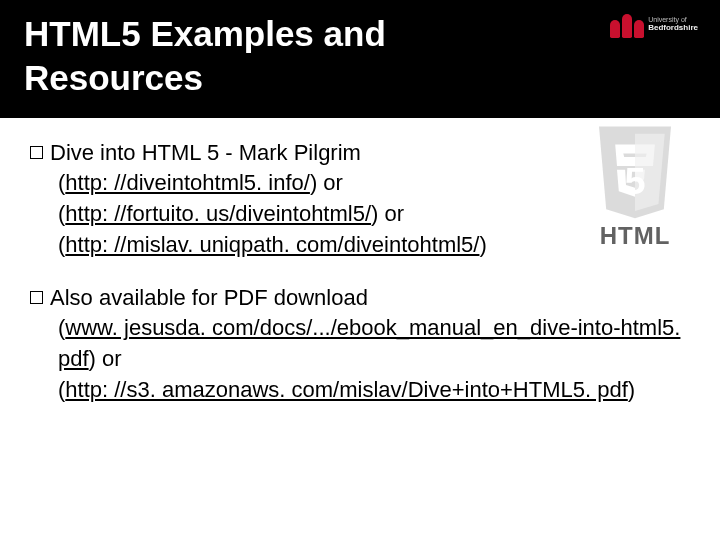  Describe the element at coordinates (360, 184) in the screenshot. I see `bullet-line: (http: //diveintohtml5. info/) or` at that location.